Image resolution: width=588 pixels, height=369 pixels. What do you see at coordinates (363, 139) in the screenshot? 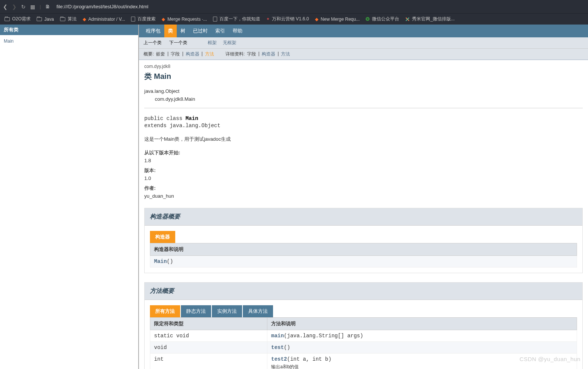
I see `class-description: 这是一个Main类，用于测试javadoc生成` at bounding box center [363, 139].